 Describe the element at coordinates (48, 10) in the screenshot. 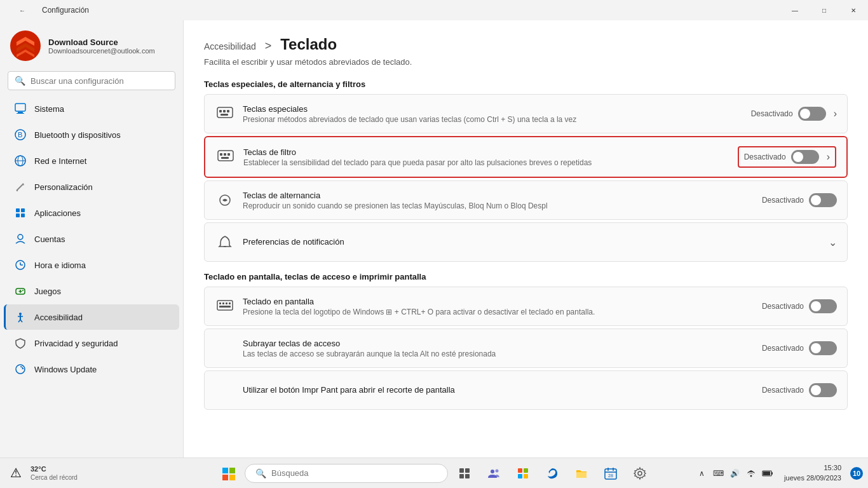

I see `titlebar-left: ← Configuración` at that location.